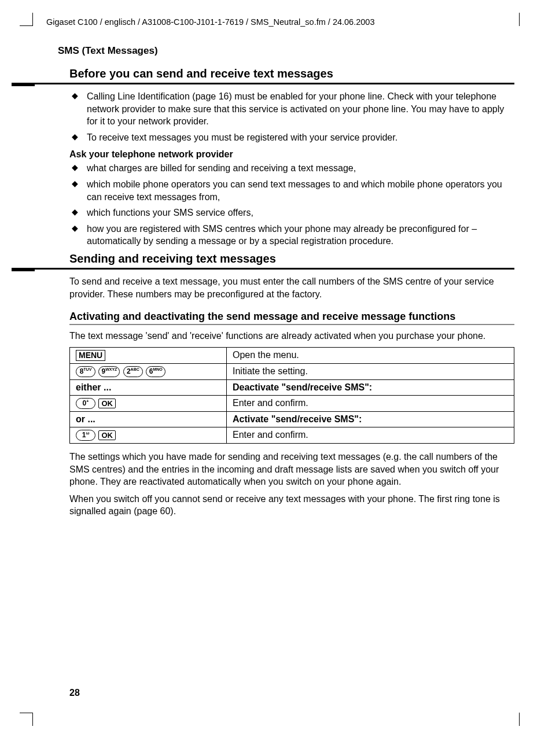 The width and height of the screenshot is (552, 756). Describe the element at coordinates (292, 336) in the screenshot. I see `paragraph: The text message 'send' and 'receive' fu…` at that location.